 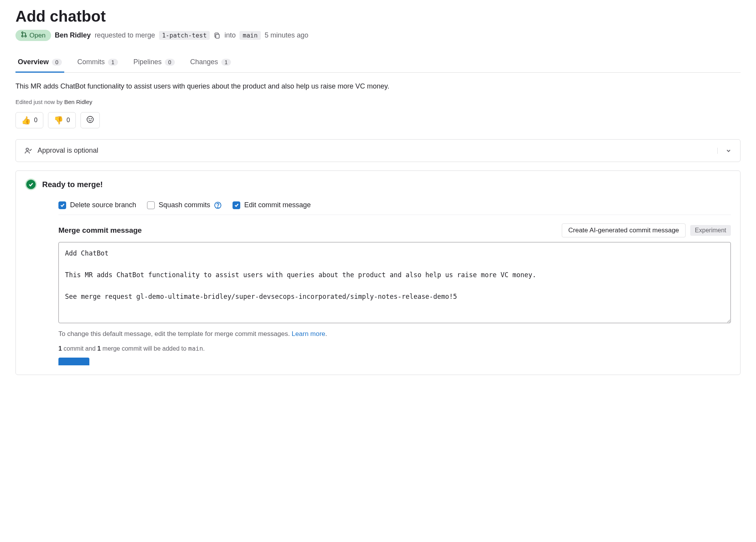 What do you see at coordinates (33, 36) in the screenshot?
I see `status-badge-open: Open` at bounding box center [33, 36].